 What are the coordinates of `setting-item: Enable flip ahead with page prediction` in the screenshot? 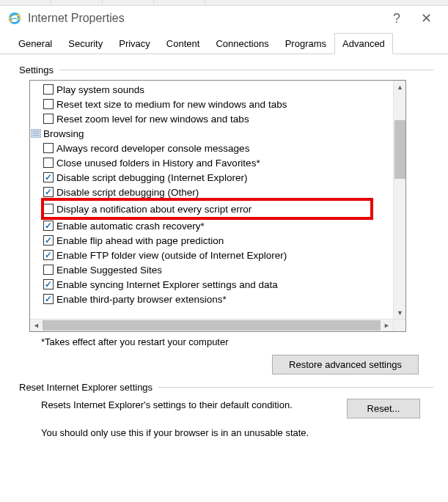 It's located at (211, 240).